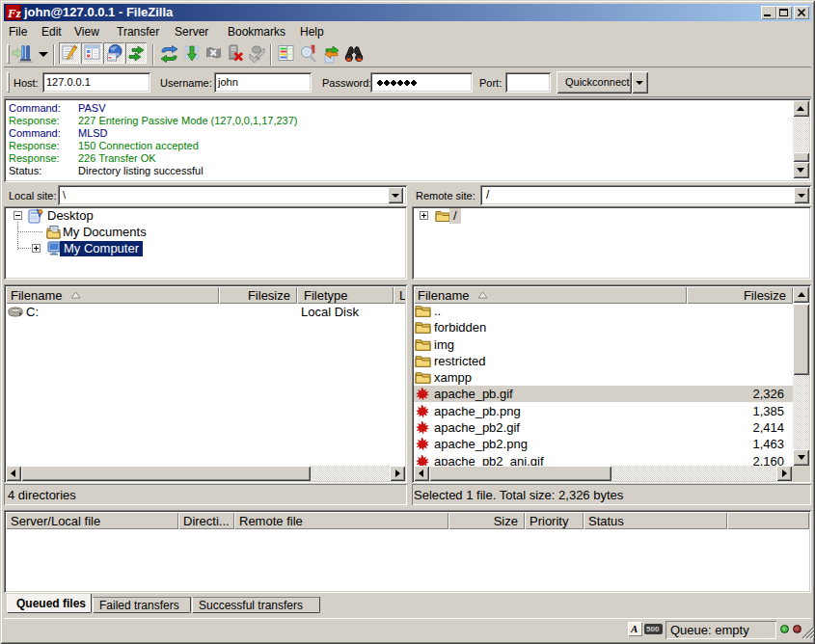  Describe the element at coordinates (14, 13) in the screenshot. I see `svg-text: Fz` at that location.